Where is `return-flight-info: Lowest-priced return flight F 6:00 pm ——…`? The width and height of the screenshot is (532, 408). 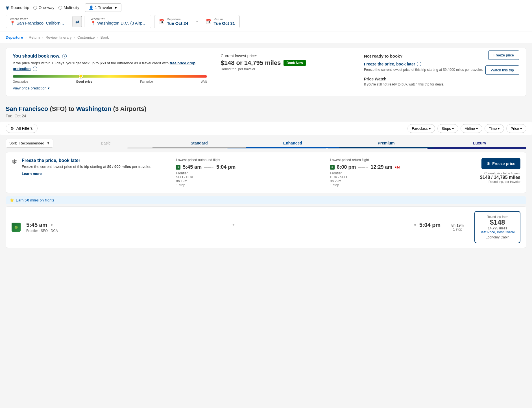
return-flight-info: Lowest-priced return flight F 6:00 pm ——… is located at coordinates (403, 173).